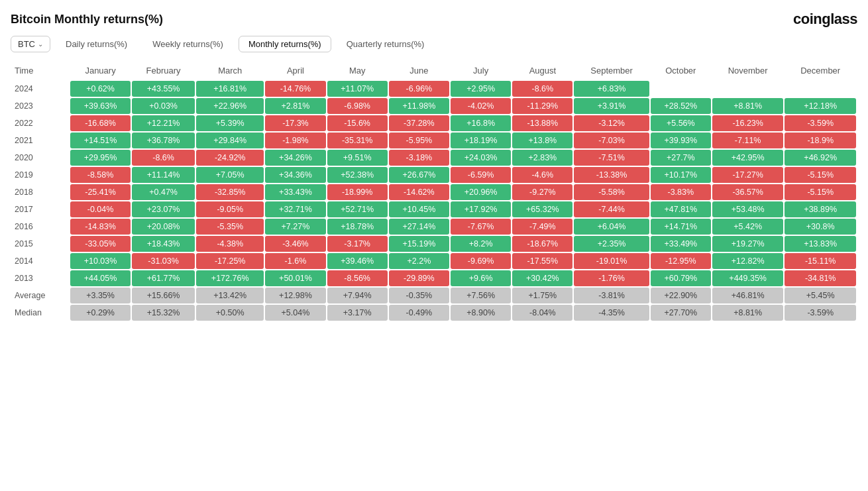 The image size is (868, 491). Describe the element at coordinates (163, 140) in the screenshot. I see `value-cell: +36.78%` at that location.